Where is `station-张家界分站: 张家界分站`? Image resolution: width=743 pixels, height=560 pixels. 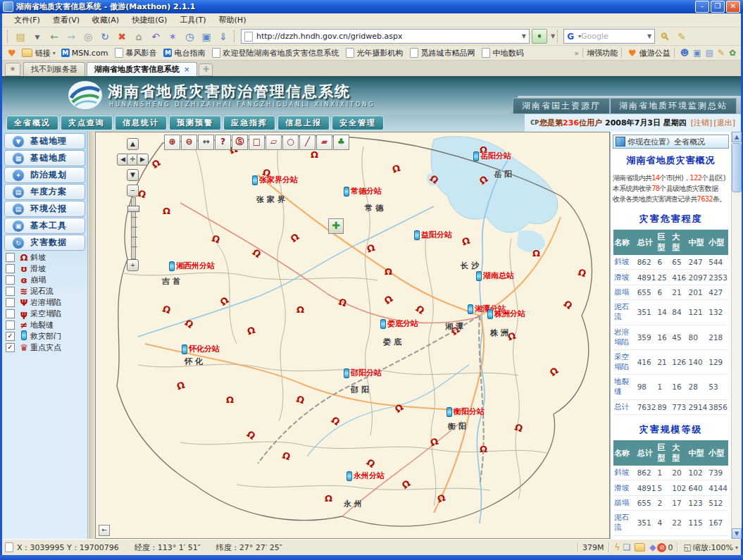
station-张家界分站: 张家界分站 is located at coordinates (275, 180).